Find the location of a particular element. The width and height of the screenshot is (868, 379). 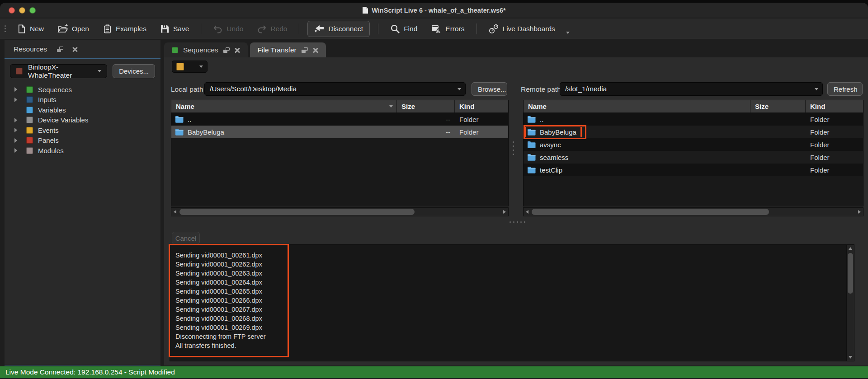

refresh-button: Refresh is located at coordinates (845, 89).